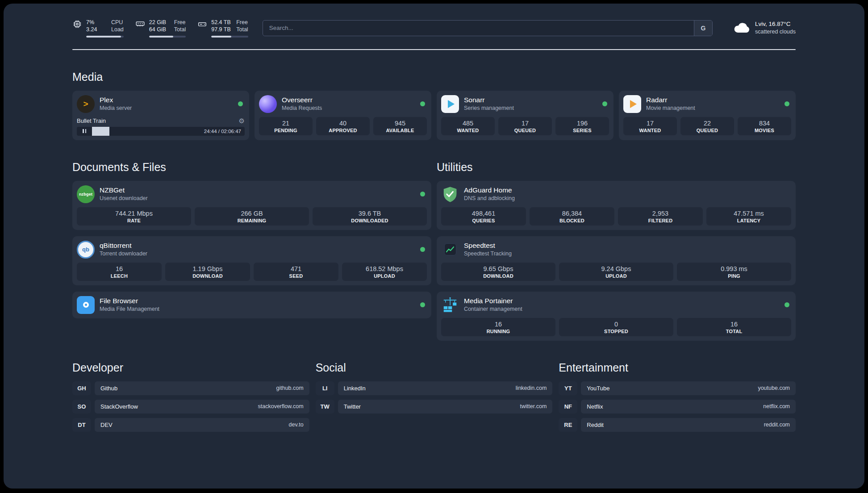 Image resolution: width=868 pixels, height=493 pixels. Describe the element at coordinates (434, 115) in the screenshot. I see `media-section: > Plex Media server Bullet Train ⚙ 24:44…` at that location.